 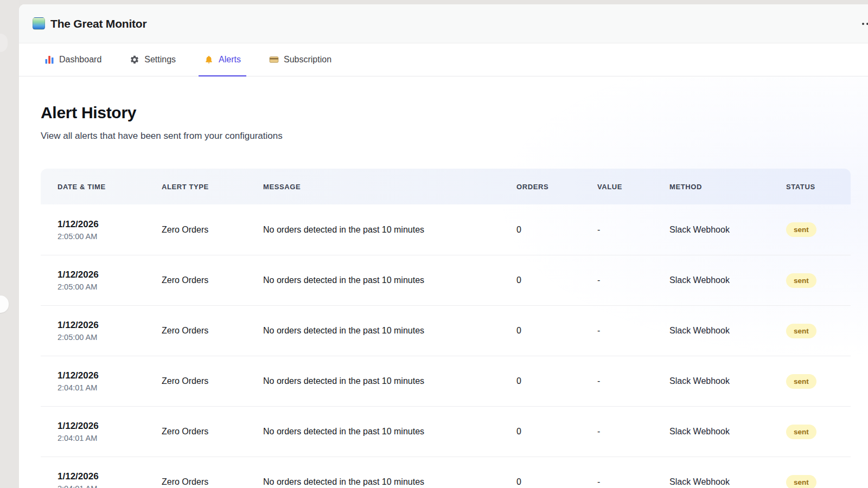 I want to click on tab-subscription: Subscription, so click(x=301, y=60).